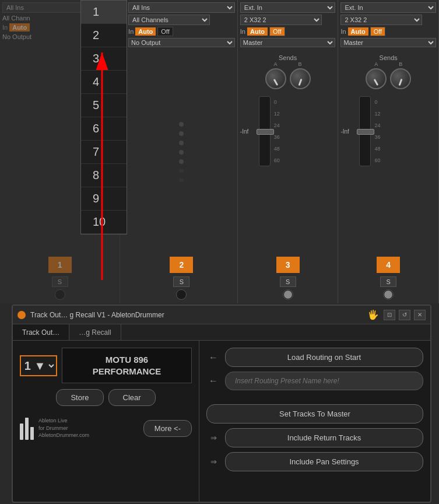 This screenshot has height=504, width=439. Describe the element at coordinates (165, 32) in the screenshot. I see `off-btn-2: Off` at that location.